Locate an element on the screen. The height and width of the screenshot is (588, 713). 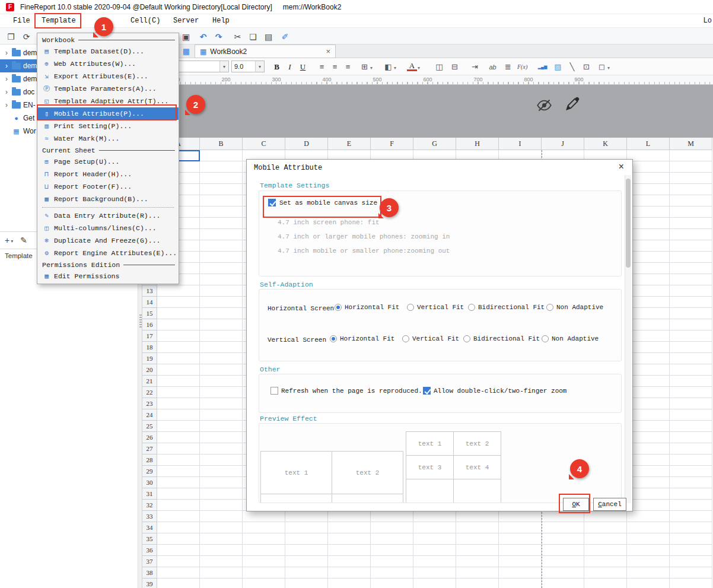
radio-horizontal-screen-vertical-fit: Vertical Fit is located at coordinates (435, 307).